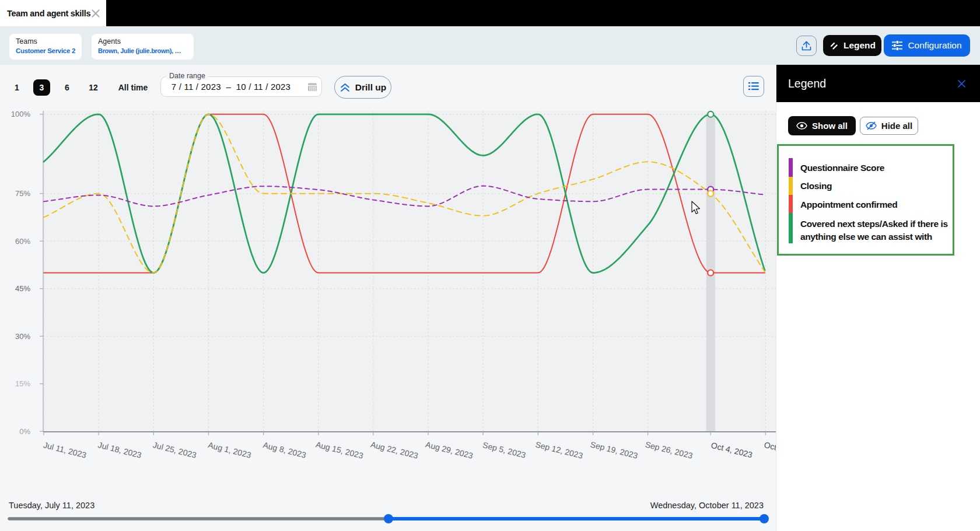  I want to click on svg-text: 45%, so click(23, 288).